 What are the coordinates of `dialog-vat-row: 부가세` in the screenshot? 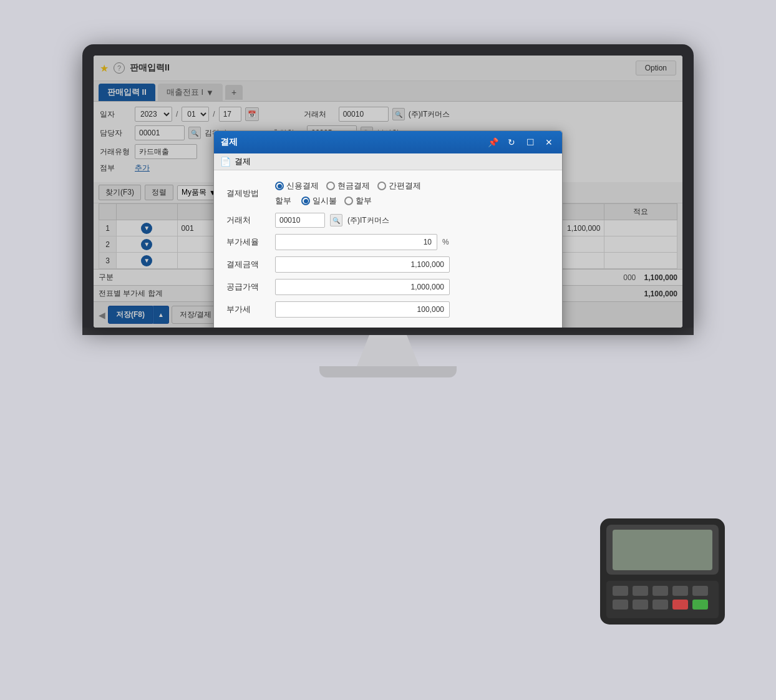 It's located at (388, 309).